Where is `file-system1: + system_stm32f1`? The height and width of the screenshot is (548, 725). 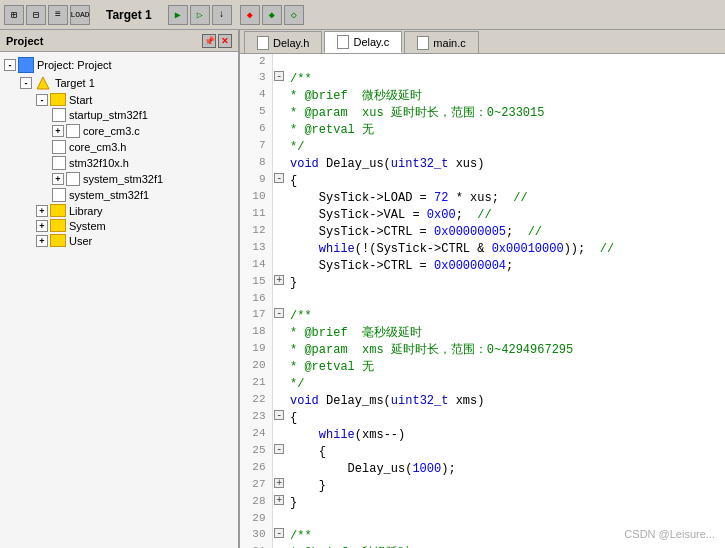 file-system1: + system_stm32f1 is located at coordinates (119, 179).